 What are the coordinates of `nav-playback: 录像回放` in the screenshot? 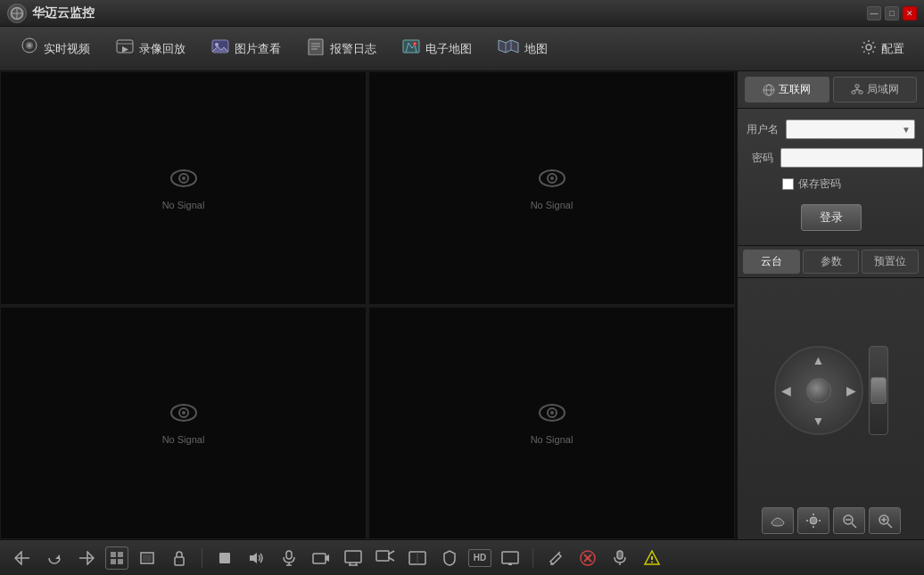 It's located at (150, 48).